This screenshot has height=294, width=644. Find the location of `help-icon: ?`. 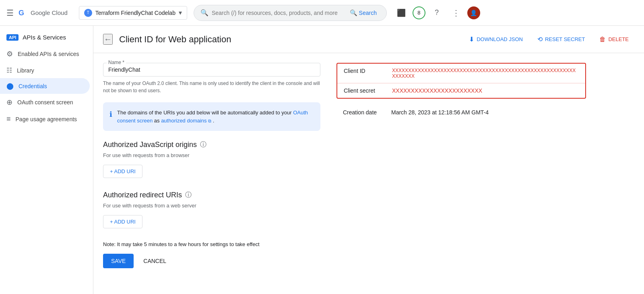

help-icon: ? is located at coordinates (437, 13).